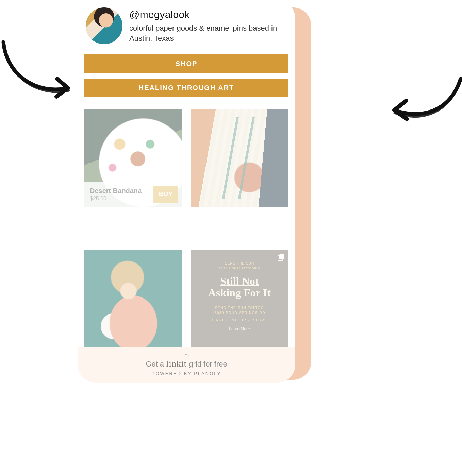 The width and height of the screenshot is (462, 476). I want to click on tile4-learn-more: Learn More, so click(240, 329).